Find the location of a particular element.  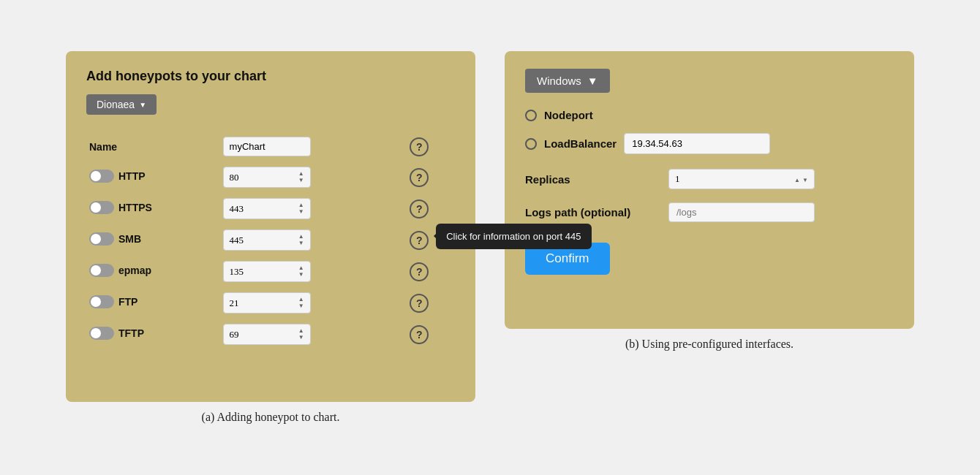

epmap-toggle-switch is located at coordinates (102, 270).